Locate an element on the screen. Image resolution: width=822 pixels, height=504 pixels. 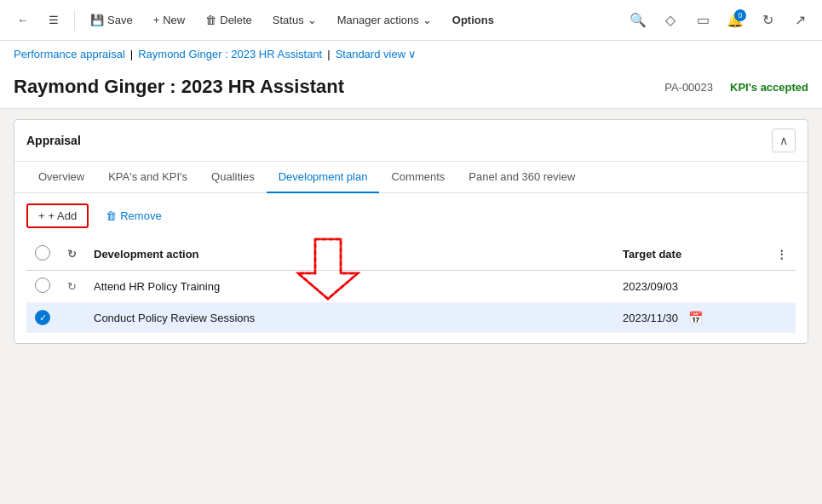
col-header-check is located at coordinates (43, 255).